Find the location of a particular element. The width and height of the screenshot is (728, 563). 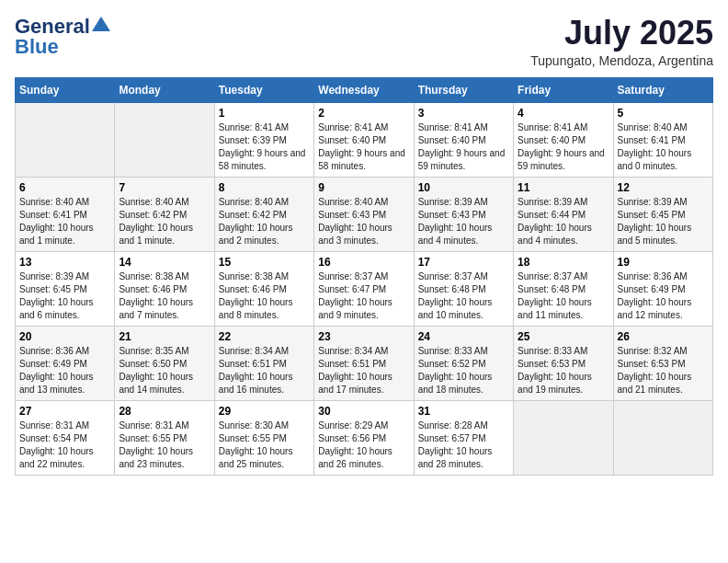

day-info: Sunrise: 8:41 AMSunset: 6:39 PMDaylight:… is located at coordinates (265, 147).